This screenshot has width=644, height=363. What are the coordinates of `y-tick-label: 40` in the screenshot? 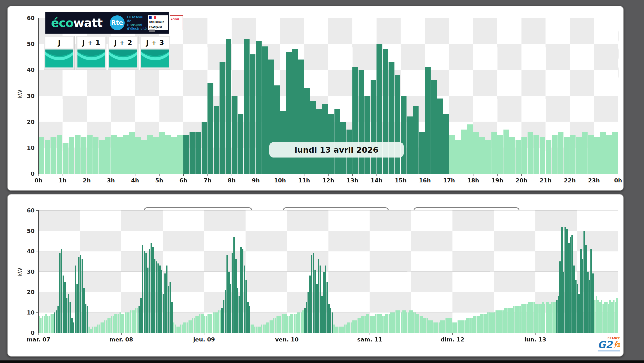 It's located at (26, 70).